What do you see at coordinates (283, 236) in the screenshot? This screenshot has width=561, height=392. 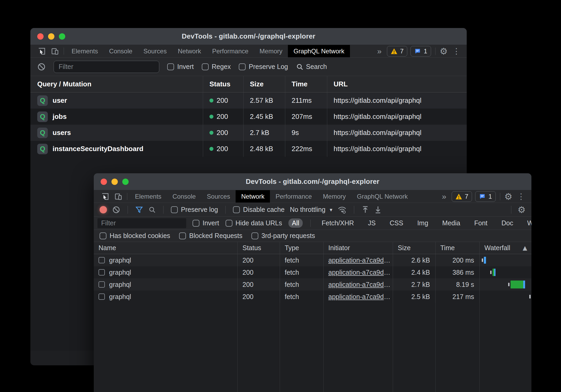 I see `third-party-requests-checkbox-group: 3rd-party requests` at bounding box center [283, 236].